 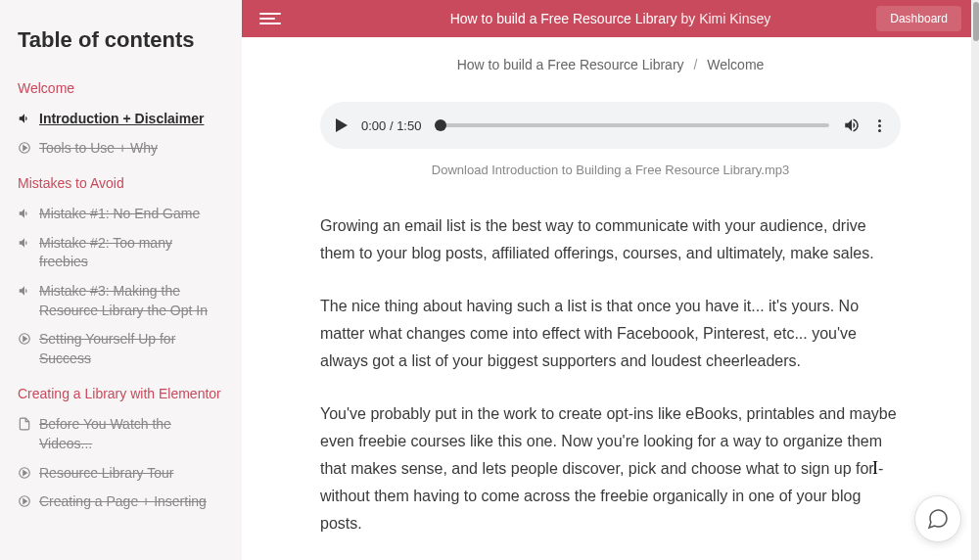 I want to click on audio-player: 0:00 / 1:50, so click(x=611, y=125).